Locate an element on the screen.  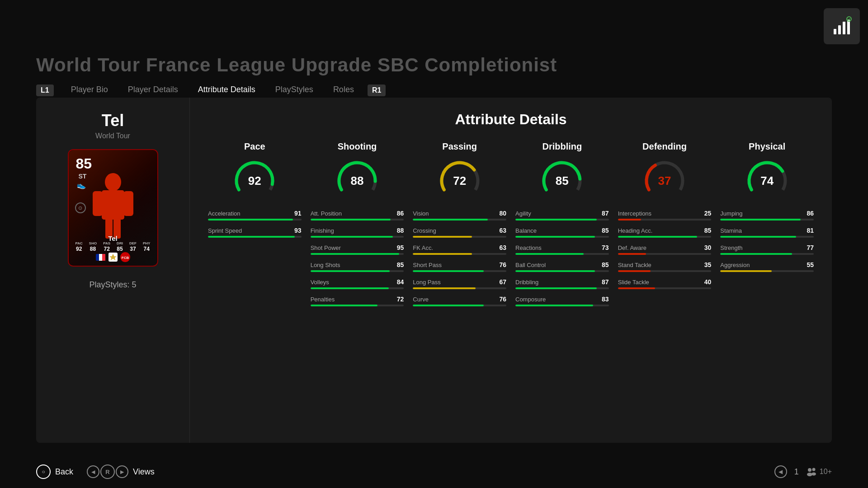
tab-r1: R1 is located at coordinates (377, 90).